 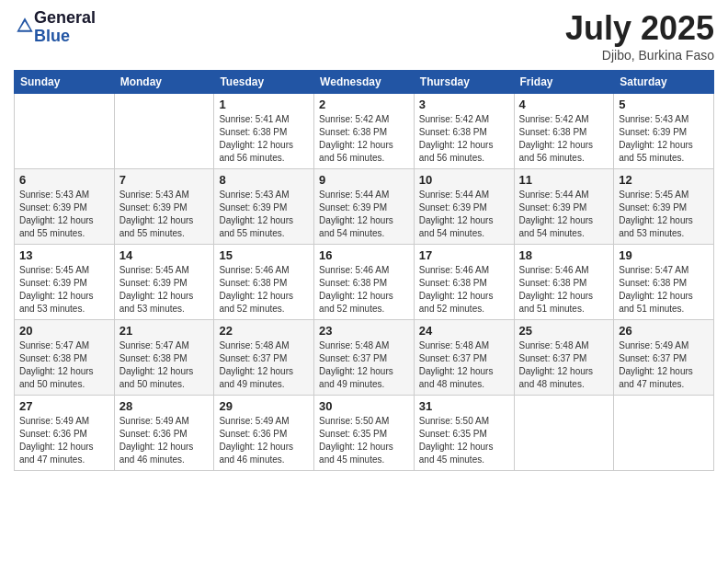 I want to click on calendar-cell: 21Sunrise: 5:47 AMSunset: 6:38 PMDayligh…, so click(x=164, y=358).